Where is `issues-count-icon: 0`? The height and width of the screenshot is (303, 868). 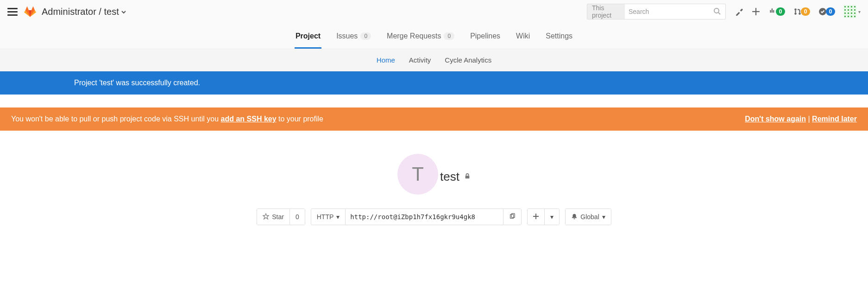 issues-count-icon: 0 is located at coordinates (777, 12).